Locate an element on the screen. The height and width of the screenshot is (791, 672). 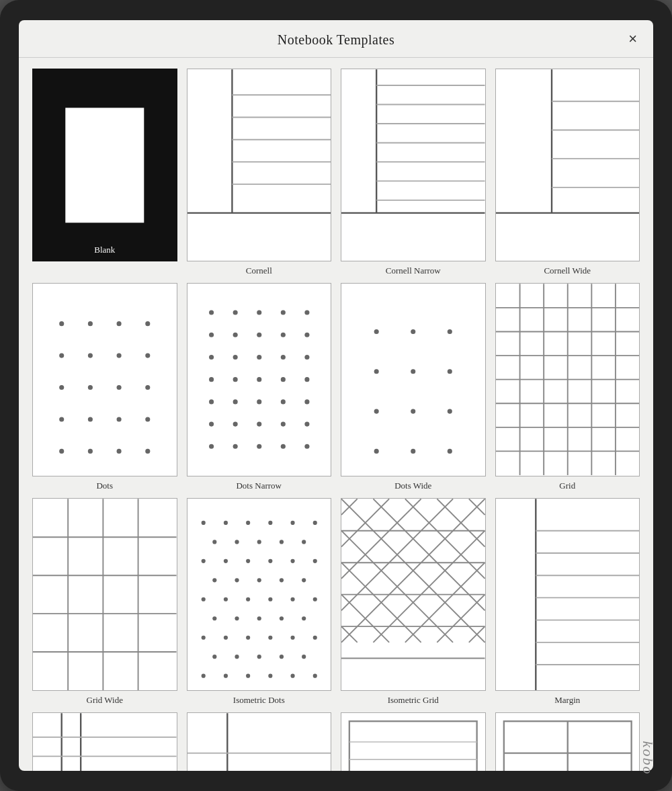
template-label-cornell-wide: Cornell Wide is located at coordinates (567, 271).